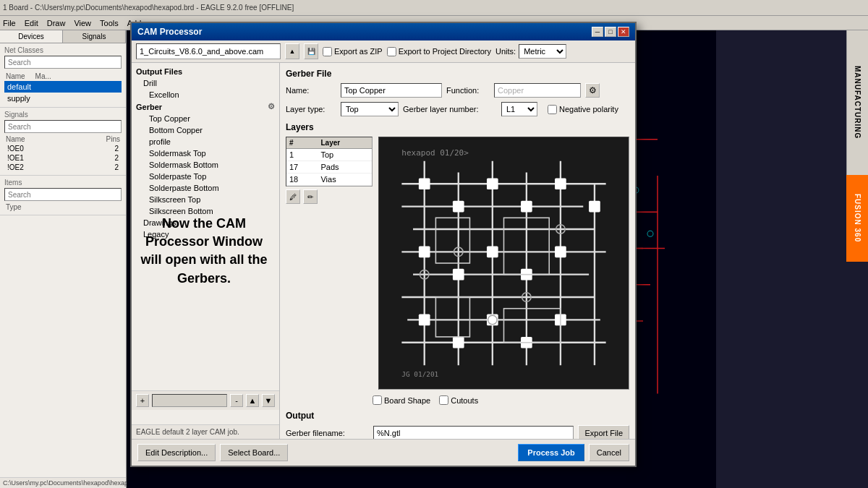  Describe the element at coordinates (459, 401) in the screenshot. I see `cutouts-group: Cutouts` at that location.